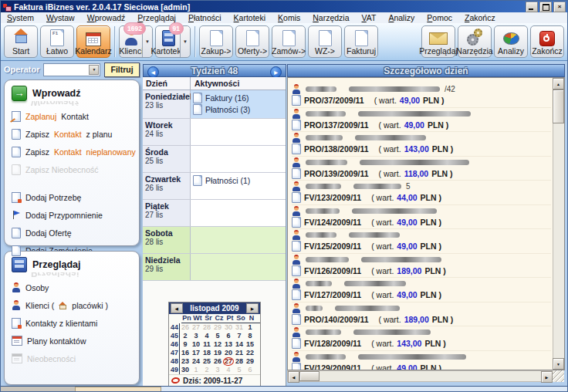 The width and height of the screenshot is (568, 392). What do you see at coordinates (238, 97) in the screenshot?
I see `activity-faktury-16: Faktury (16)` at bounding box center [238, 97].